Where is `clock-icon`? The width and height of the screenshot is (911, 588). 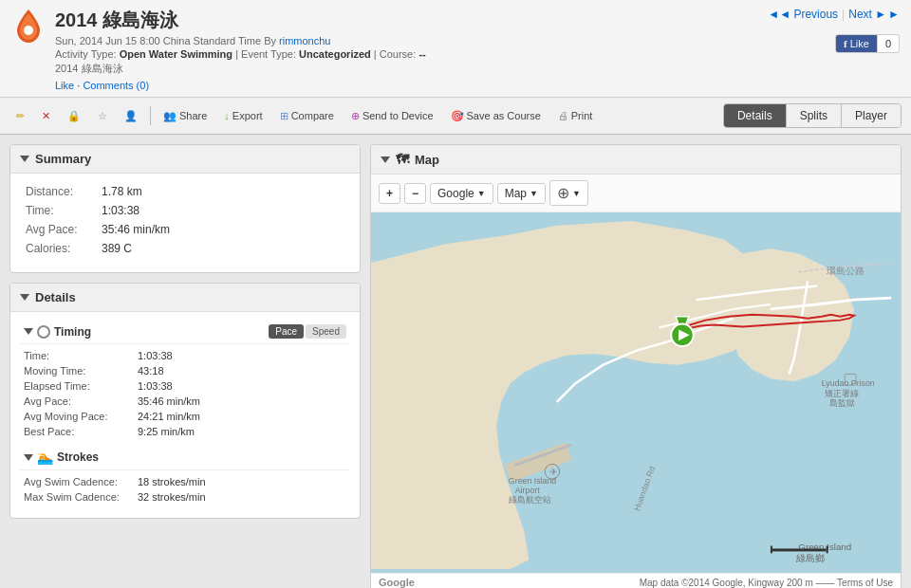 clock-icon is located at coordinates (44, 332).